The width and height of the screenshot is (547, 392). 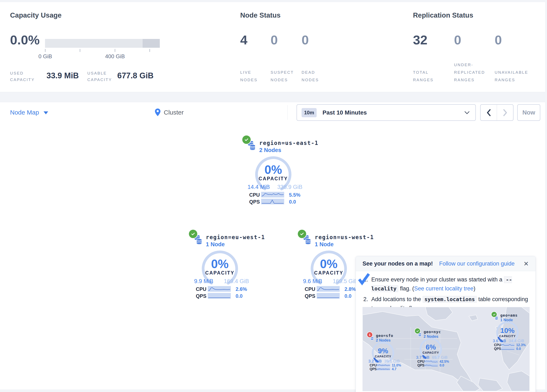 What do you see at coordinates (135, 76) in the screenshot?
I see `usable-capacity-value: 677.8 GiB` at bounding box center [135, 76].